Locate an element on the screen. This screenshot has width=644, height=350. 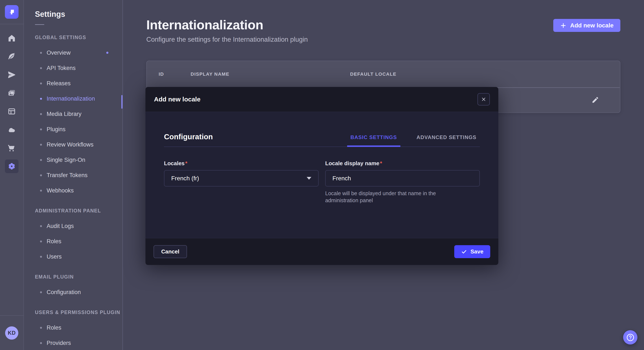
modal-close-button is located at coordinates (484, 99).